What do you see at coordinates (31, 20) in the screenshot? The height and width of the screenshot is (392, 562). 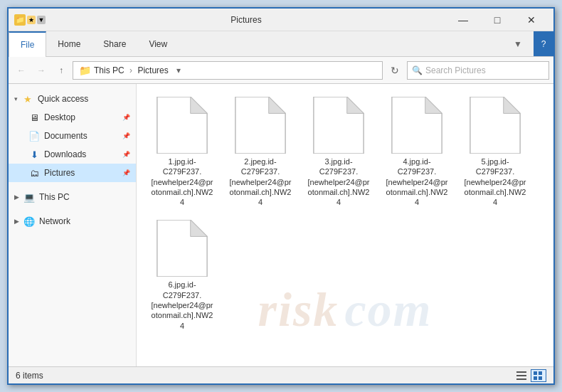 I see `quick-access-icon: ★` at bounding box center [31, 20].